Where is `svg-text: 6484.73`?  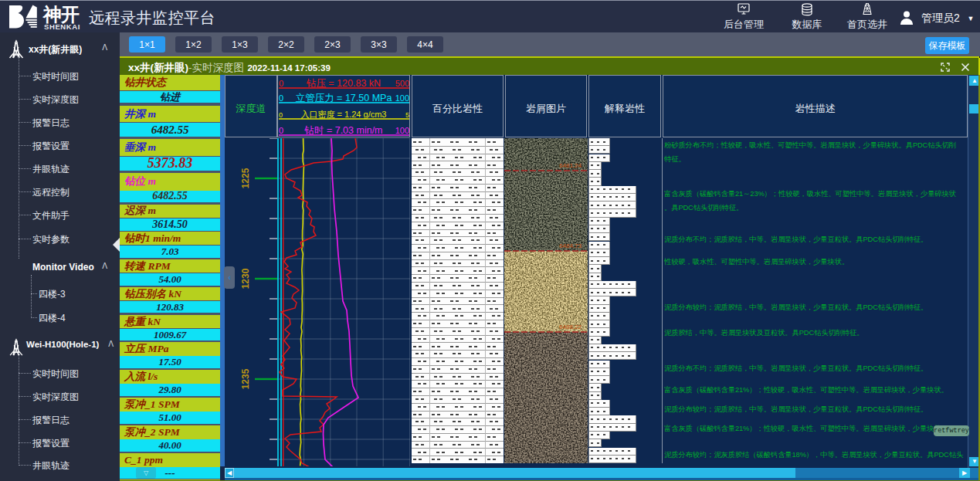 svg-text: 6484.73 is located at coordinates (570, 246).